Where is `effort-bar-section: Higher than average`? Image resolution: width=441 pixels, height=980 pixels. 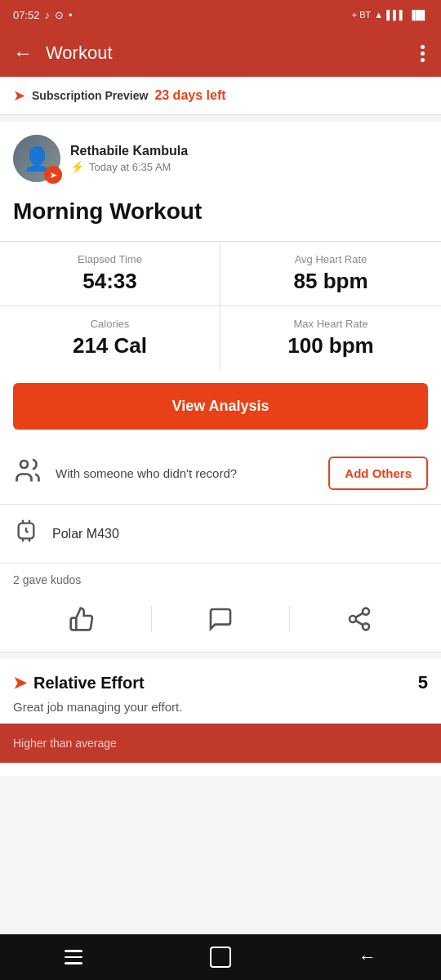
effort-bar-section: Higher than average is located at coordinates (220, 743).